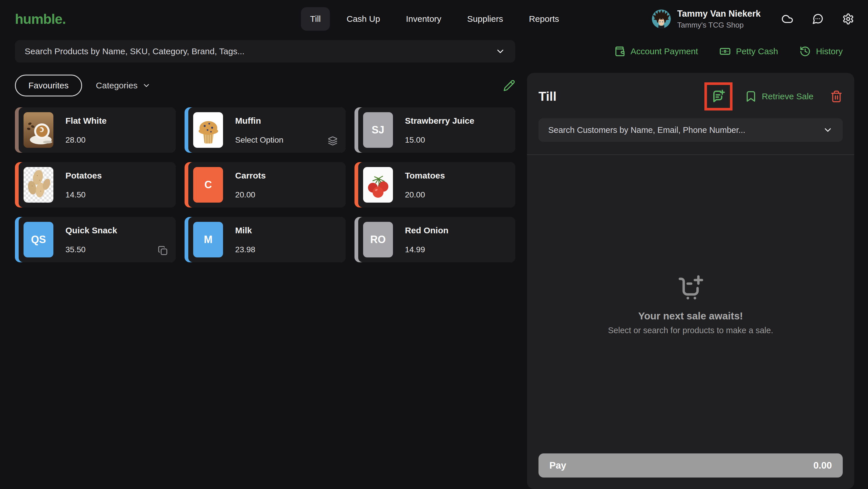 The width and height of the screenshot is (868, 489). Describe the element at coordinates (265, 185) in the screenshot. I see `product-card-carrots: C Carrots 20.00` at that location.